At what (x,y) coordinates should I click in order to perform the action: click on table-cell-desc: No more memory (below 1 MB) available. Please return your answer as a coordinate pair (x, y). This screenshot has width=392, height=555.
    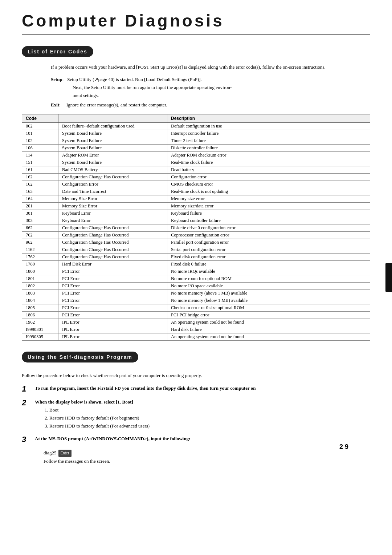
    Looking at the image, I should click on (269, 301).